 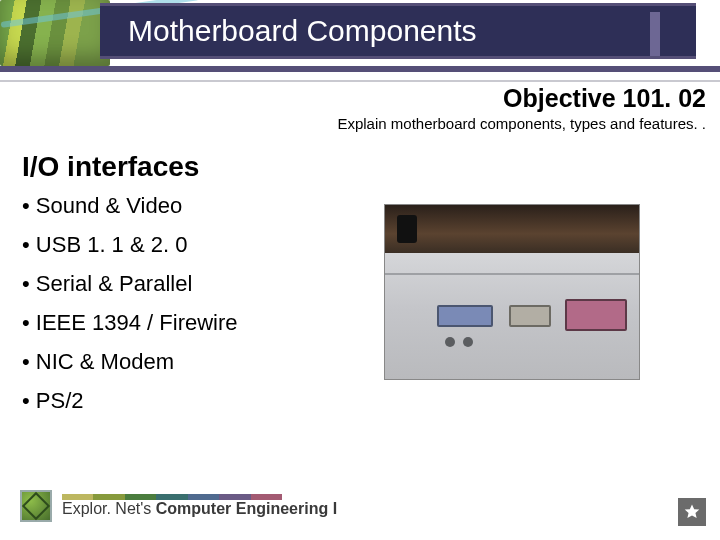 I want to click on objective-block: Objective 101. 02 Explain motherboard co…, so click(x=522, y=108).